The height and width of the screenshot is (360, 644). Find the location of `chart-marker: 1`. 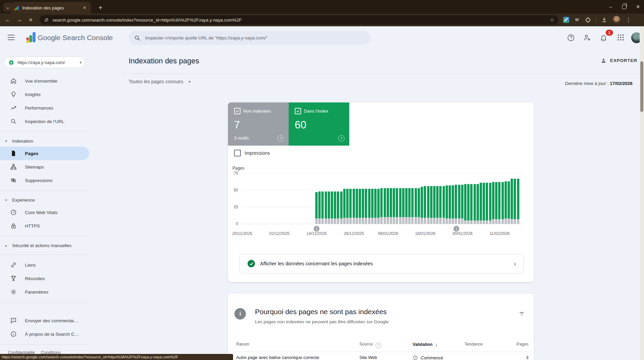

chart-marker: 1 is located at coordinates (456, 229).